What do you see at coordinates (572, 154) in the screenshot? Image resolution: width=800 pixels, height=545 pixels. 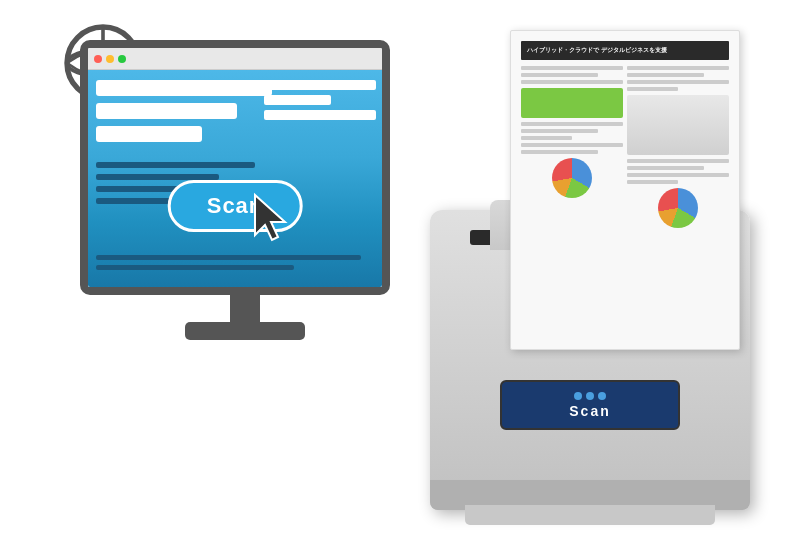 I see `document-left-col` at bounding box center [572, 154].